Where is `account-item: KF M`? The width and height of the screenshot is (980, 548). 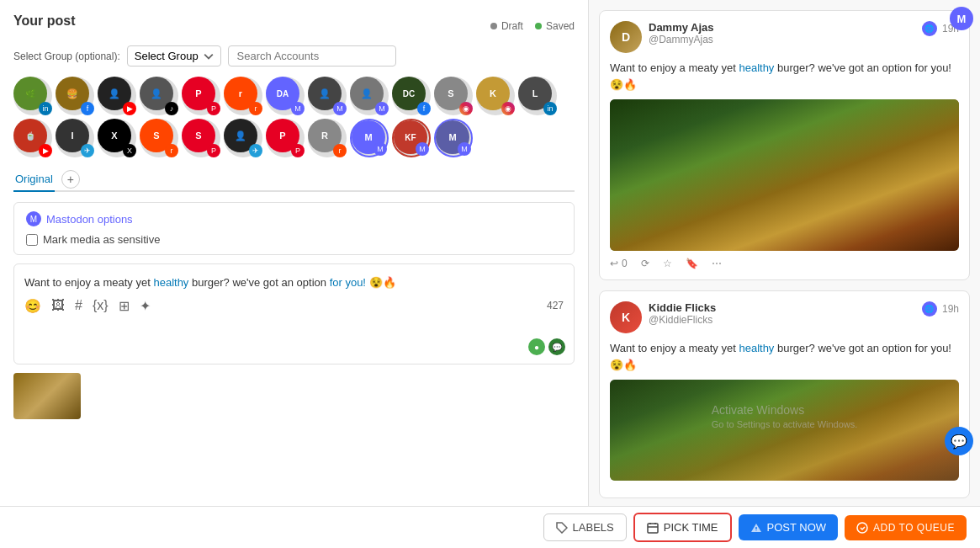 account-item: KF M is located at coordinates (411, 138).